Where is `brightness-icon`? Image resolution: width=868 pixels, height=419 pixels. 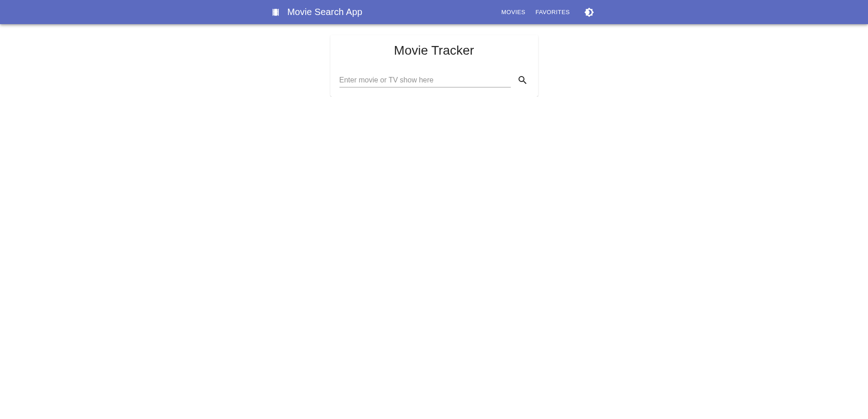
brightness-icon is located at coordinates (589, 12).